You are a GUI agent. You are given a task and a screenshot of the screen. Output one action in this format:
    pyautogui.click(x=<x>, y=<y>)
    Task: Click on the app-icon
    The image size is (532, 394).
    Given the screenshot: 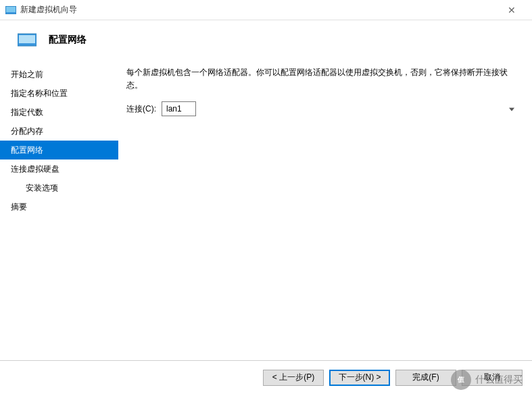 What is the action you would take?
    pyautogui.click(x=11, y=10)
    